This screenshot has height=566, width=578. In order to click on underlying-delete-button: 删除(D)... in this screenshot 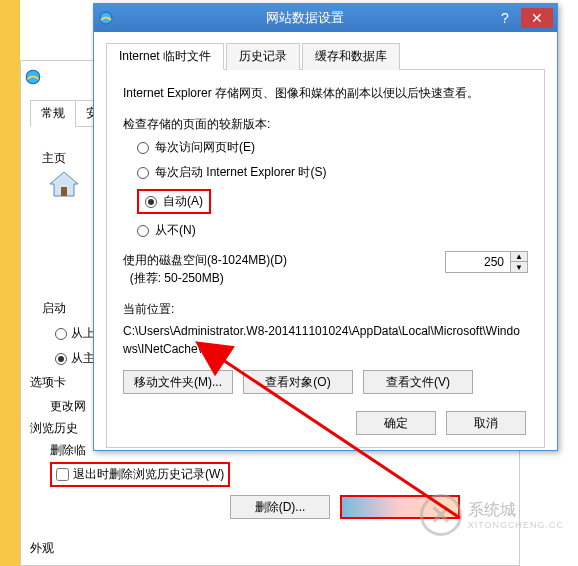, I will do `click(280, 507)`.